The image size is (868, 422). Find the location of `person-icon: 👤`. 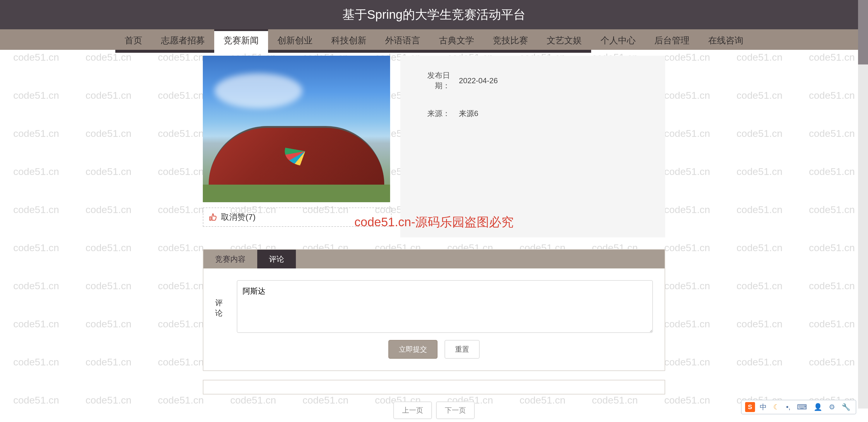

person-icon: 👤 is located at coordinates (818, 407).